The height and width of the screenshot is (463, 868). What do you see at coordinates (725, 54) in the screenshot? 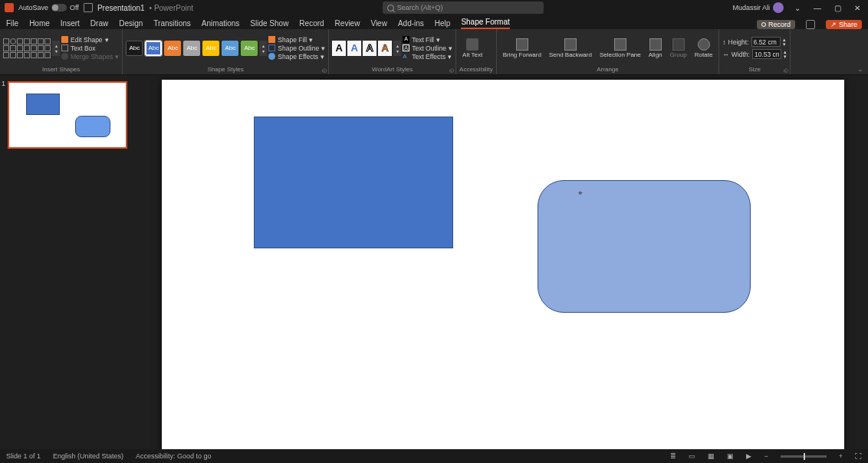
I see `width-icon: ↔` at bounding box center [725, 54].